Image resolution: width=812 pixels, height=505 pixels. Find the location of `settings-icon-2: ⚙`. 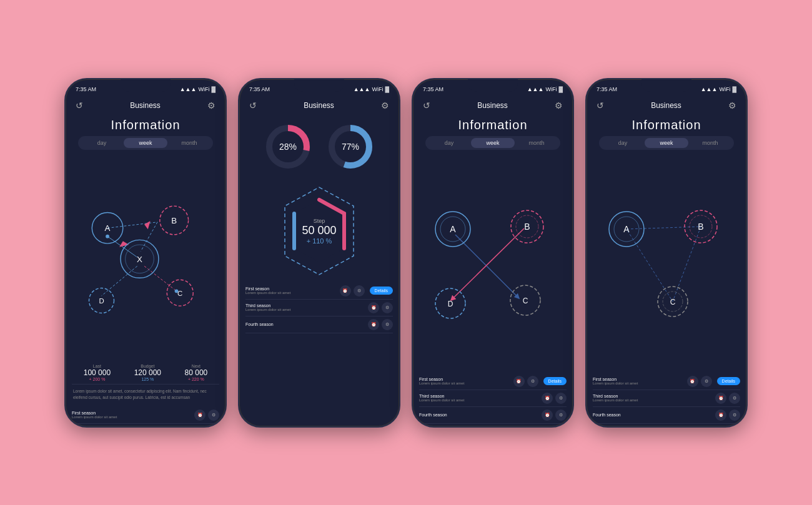

settings-icon-2: ⚙ is located at coordinates (385, 105).